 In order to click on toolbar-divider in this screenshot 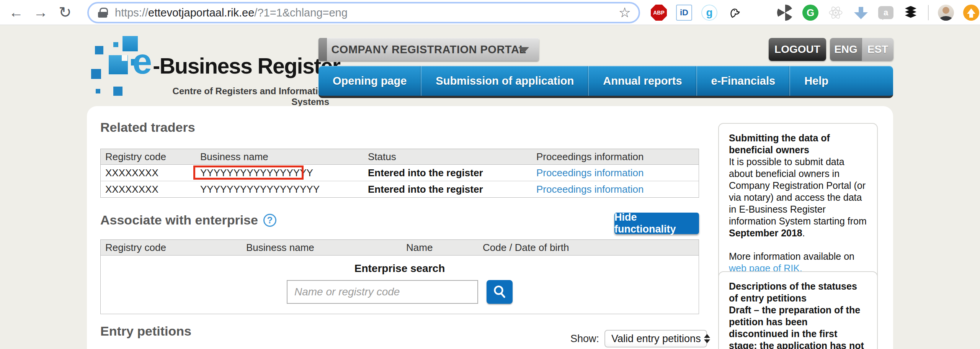, I will do `click(928, 13)`.